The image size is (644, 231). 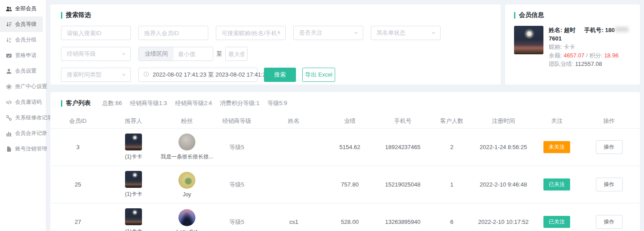 What do you see at coordinates (452, 184) in the screenshot?
I see `customers-cell: 1` at bounding box center [452, 184].